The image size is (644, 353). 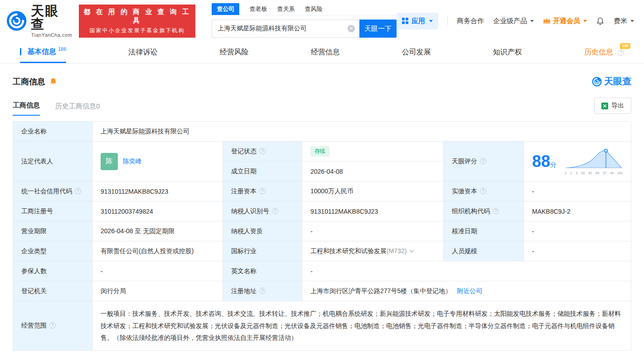 What do you see at coordinates (263, 152) in the screenshot?
I see `reg-status-label-cell: 登记状态` at bounding box center [263, 152].